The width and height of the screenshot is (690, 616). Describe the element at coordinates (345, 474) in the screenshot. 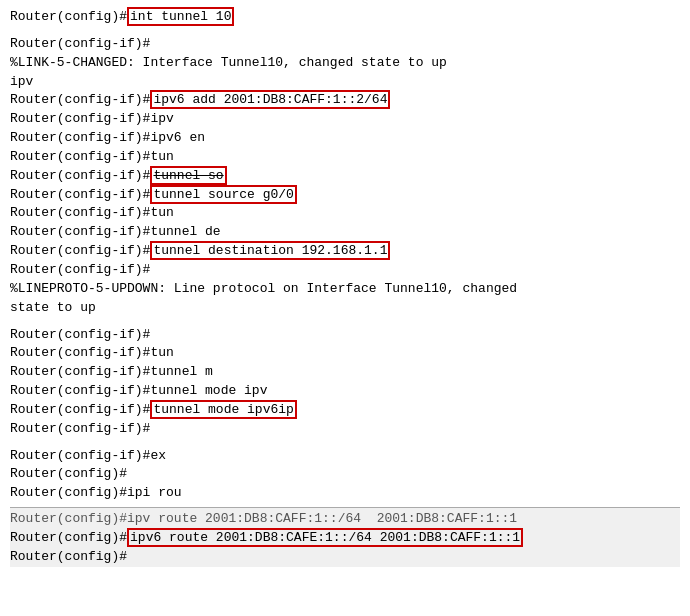

I see `line-27: Router(config)#` at that location.